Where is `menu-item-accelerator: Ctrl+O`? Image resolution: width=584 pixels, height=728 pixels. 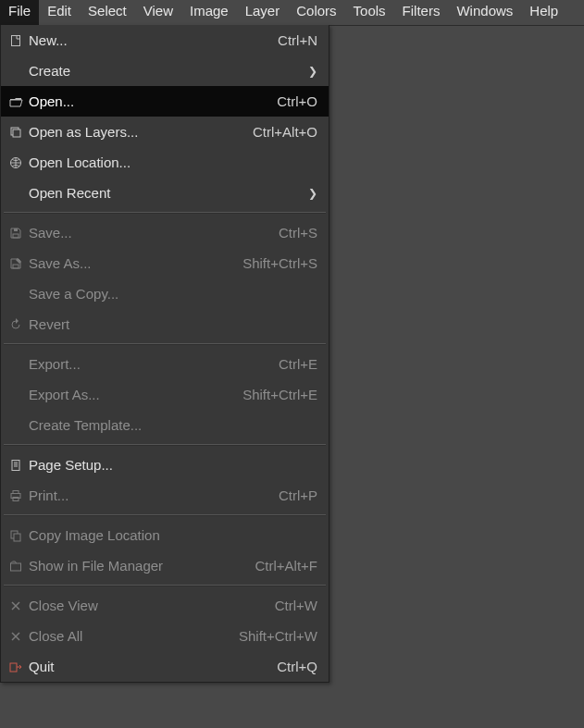 menu-item-accelerator: Ctrl+O is located at coordinates (297, 102).